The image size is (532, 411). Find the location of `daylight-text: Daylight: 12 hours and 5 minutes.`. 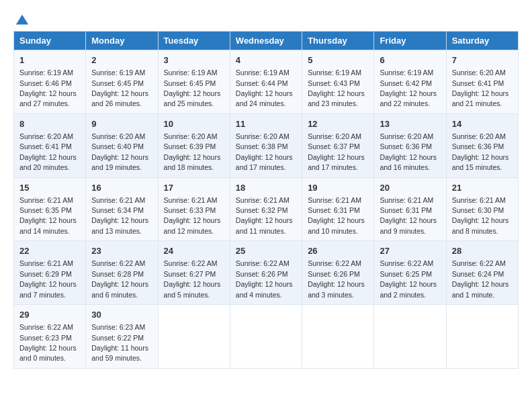

daylight-text: Daylight: 12 hours and 5 minutes. is located at coordinates (192, 289).